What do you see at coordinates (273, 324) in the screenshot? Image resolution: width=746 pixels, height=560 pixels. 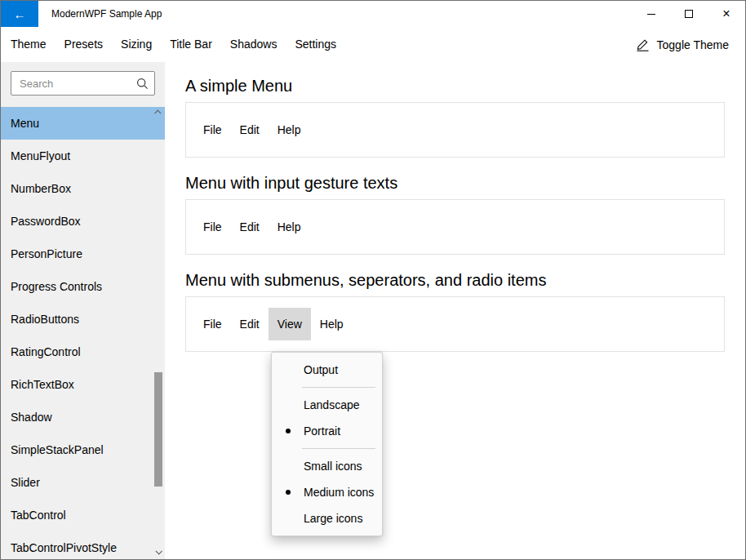 I see `menu-bar-submenus: FileEditViewHelp` at bounding box center [273, 324].